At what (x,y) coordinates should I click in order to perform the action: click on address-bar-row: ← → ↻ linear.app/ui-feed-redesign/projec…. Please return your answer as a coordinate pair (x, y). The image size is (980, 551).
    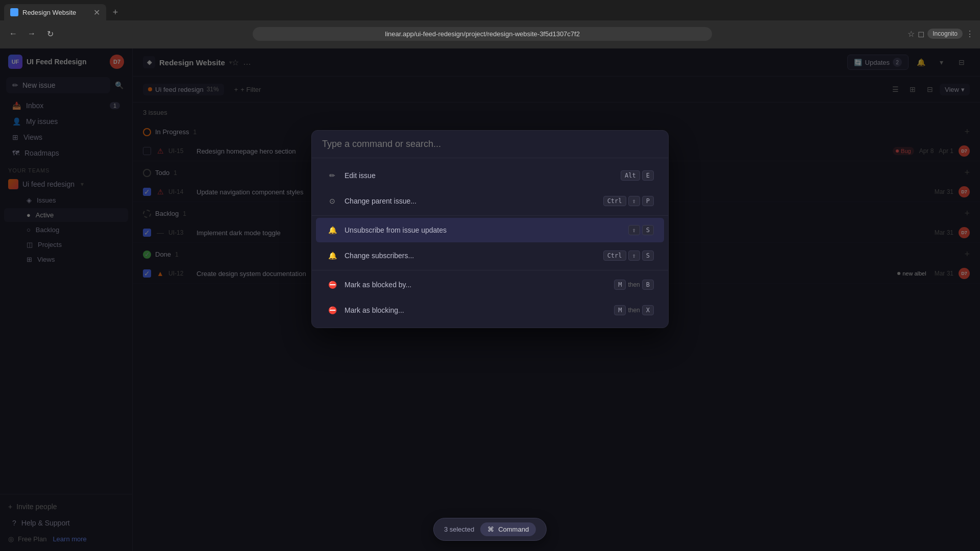
    Looking at the image, I should click on (490, 34).